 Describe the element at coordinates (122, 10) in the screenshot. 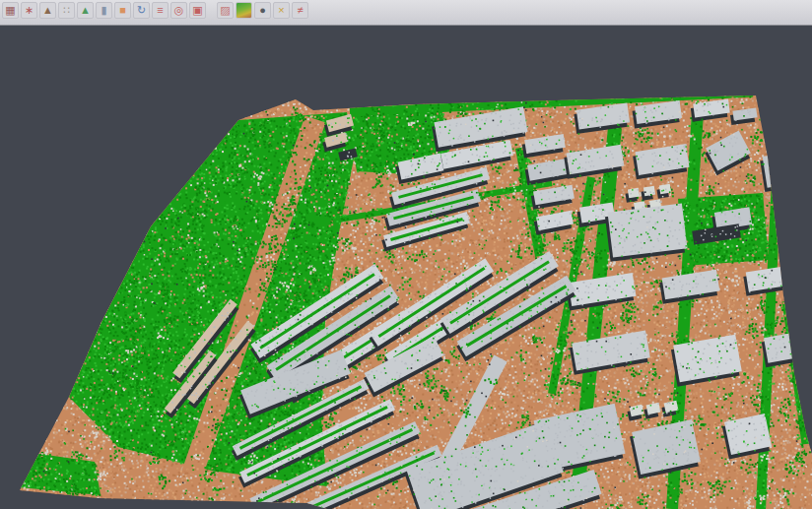

I see `toolbar-orange-tile-icon: ■` at that location.